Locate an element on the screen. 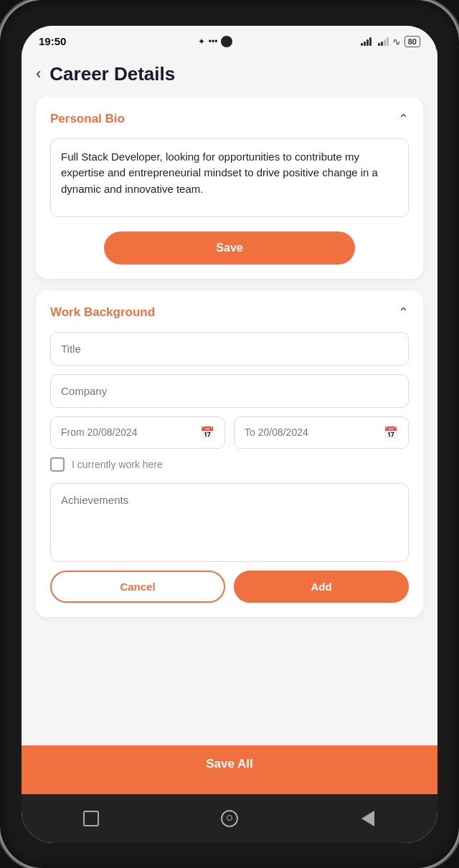 Image resolution: width=459 pixels, height=868 pixels. dots-icon: ••• is located at coordinates (214, 42).